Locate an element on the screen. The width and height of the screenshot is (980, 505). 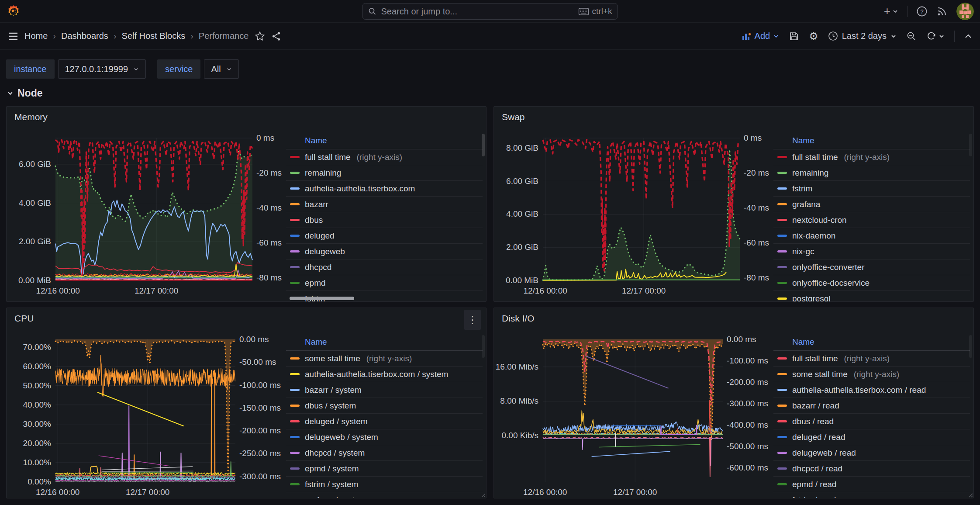
legend-row: grafana is located at coordinates (872, 204).